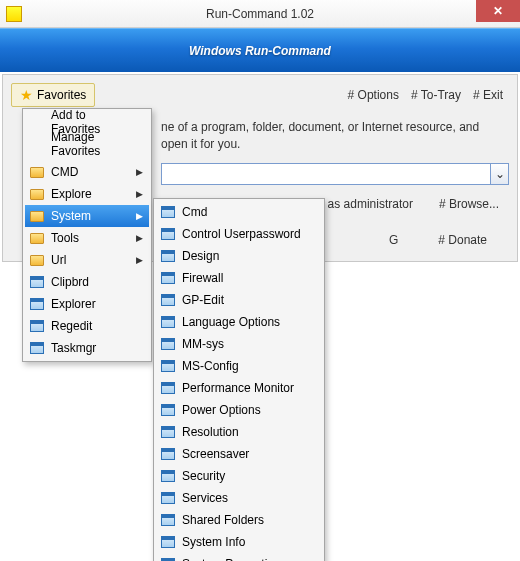  I want to click on menu-taskmgr: Taskmgr, so click(87, 348).